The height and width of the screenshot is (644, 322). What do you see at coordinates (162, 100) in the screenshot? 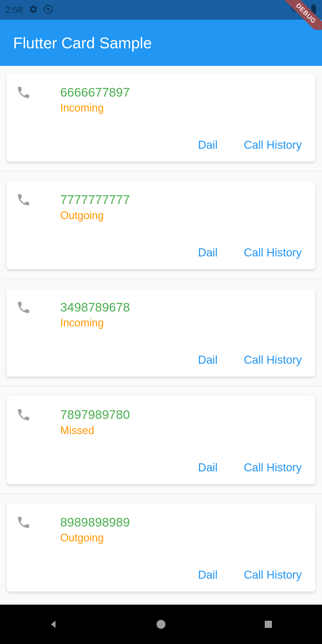
I see `card-top: 6666677897 Incoming` at bounding box center [162, 100].